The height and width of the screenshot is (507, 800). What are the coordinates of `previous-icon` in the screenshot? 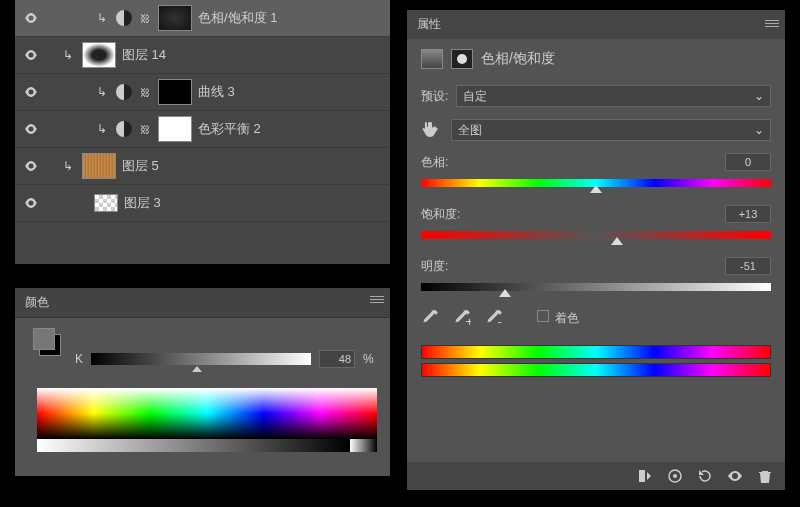 It's located at (675, 476).